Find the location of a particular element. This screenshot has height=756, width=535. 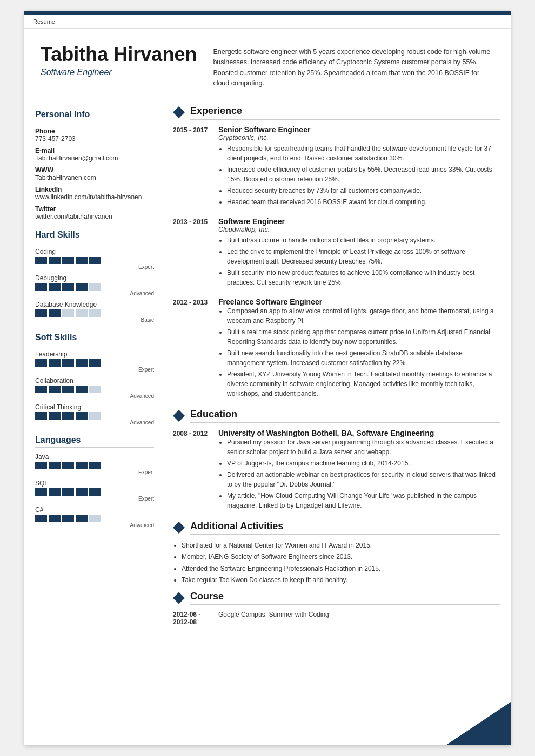

bullet-item: Pursued my passion for Java server progr… is located at coordinates (363, 447).